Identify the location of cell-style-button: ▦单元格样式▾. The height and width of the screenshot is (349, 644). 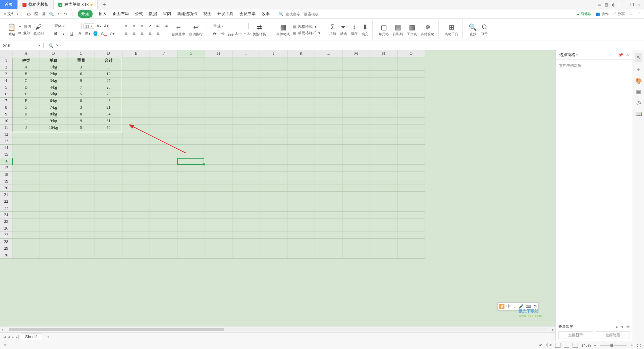
(307, 33).